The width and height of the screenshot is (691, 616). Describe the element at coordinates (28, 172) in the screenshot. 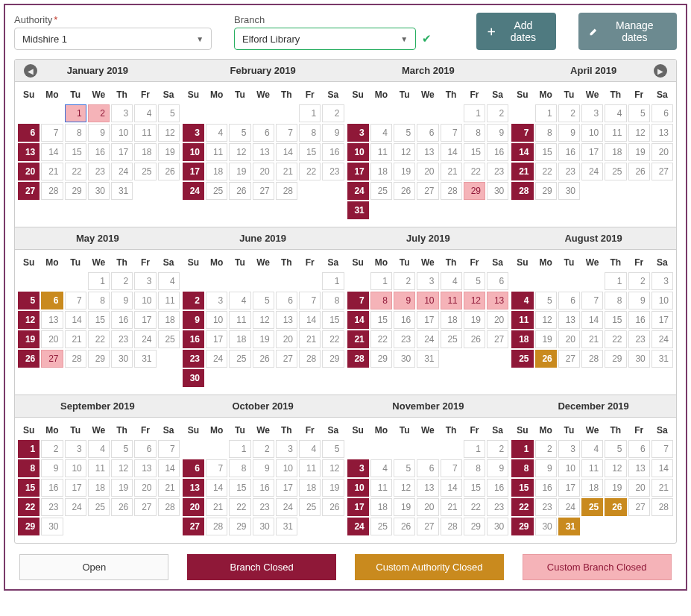

I see `day-cell: 20` at that location.